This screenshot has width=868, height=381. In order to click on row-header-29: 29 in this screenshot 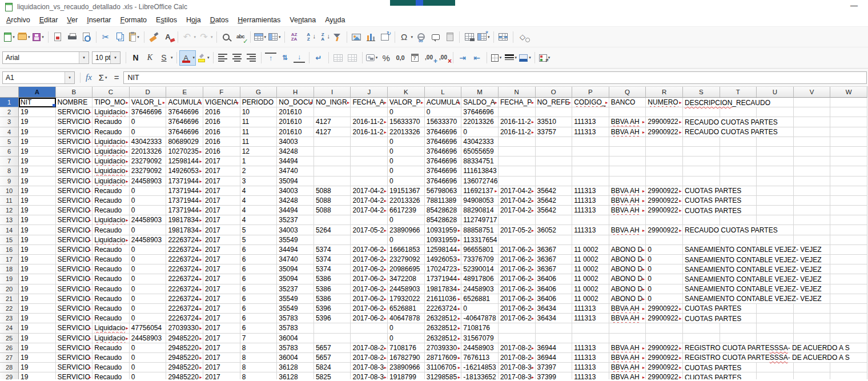, I will do `click(9, 376)`.